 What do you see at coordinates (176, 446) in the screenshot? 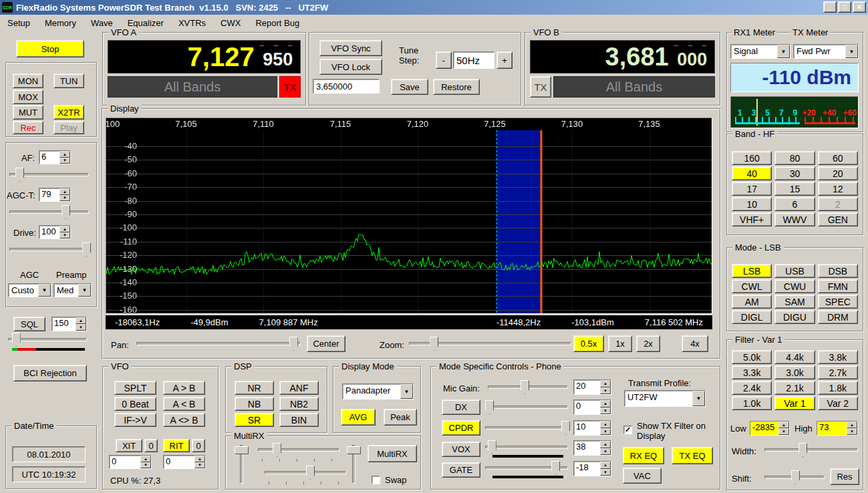
I see `rit-button: RIT` at bounding box center [176, 446].